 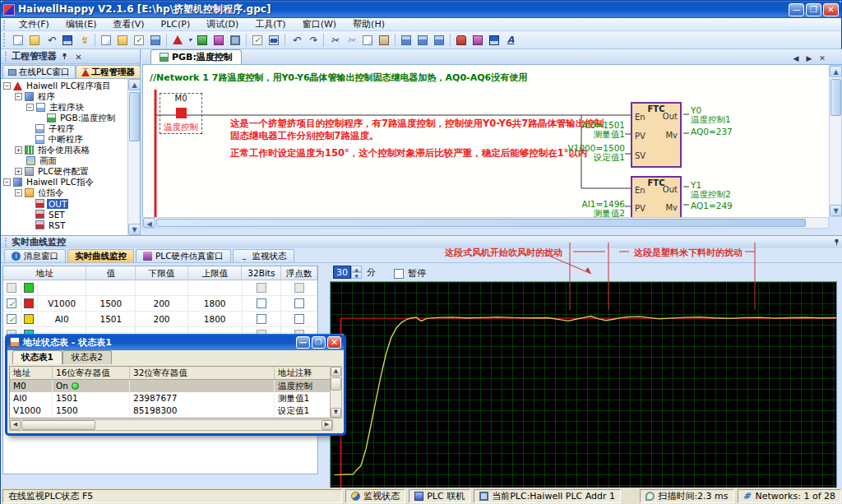 I want to click on menu-edit: 编辑(E), so click(x=81, y=25).